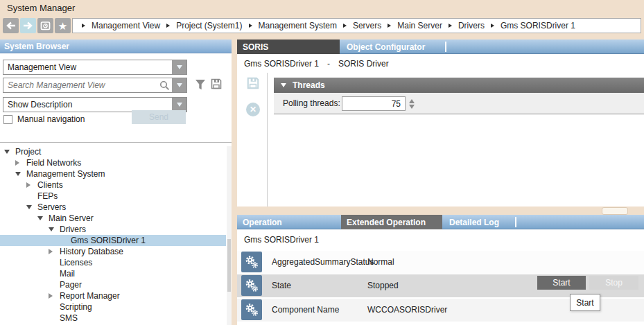 Image resolution: width=644 pixels, height=325 pixels. I want to click on back-arrow-icon, so click(11, 26).